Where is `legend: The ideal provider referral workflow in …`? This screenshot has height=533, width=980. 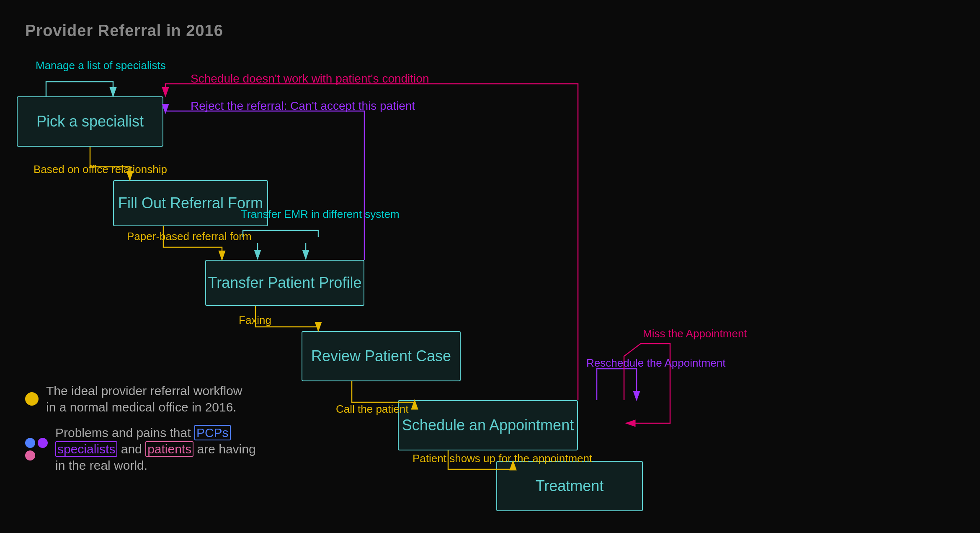 legend: The ideal provider referral workflow in … is located at coordinates (145, 432).